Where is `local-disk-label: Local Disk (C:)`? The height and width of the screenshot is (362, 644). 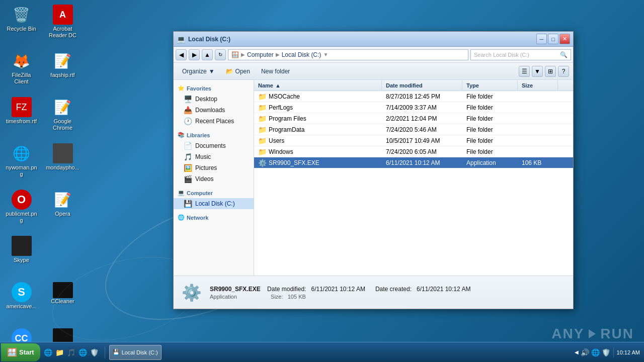
local-disk-label: Local Disk (C:) is located at coordinates (215, 204).